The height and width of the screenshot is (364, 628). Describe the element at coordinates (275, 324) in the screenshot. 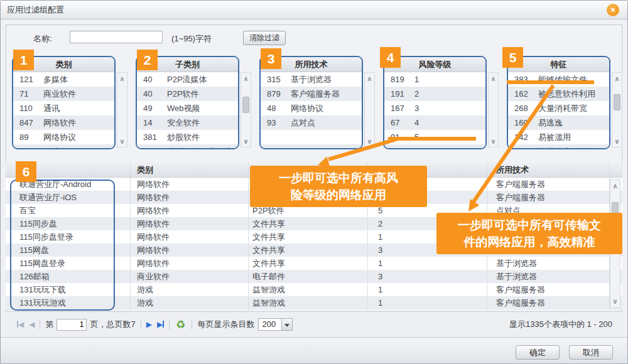

I see `per-page-select: 200` at that location.